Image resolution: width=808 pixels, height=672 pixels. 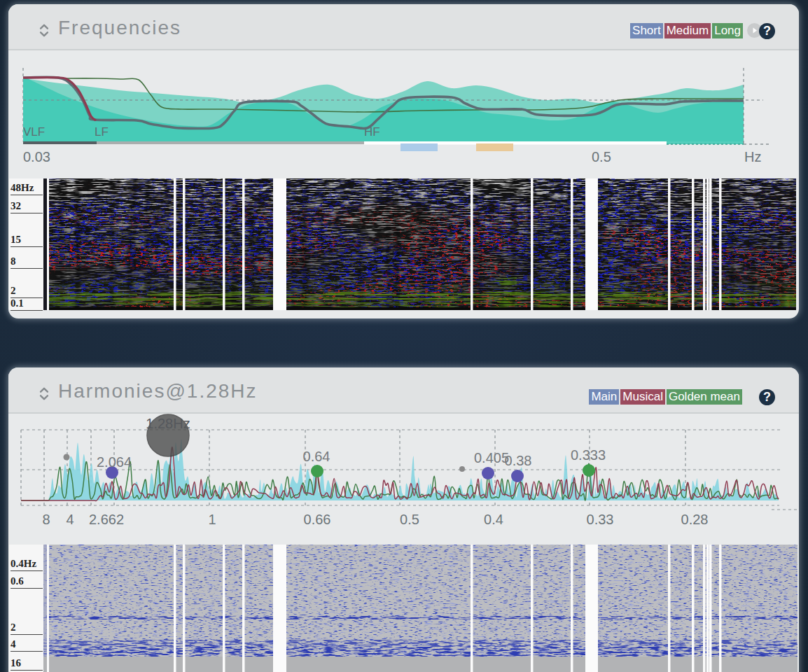 What do you see at coordinates (114, 462) in the screenshot?
I see `svg-text: 2.064` at bounding box center [114, 462].